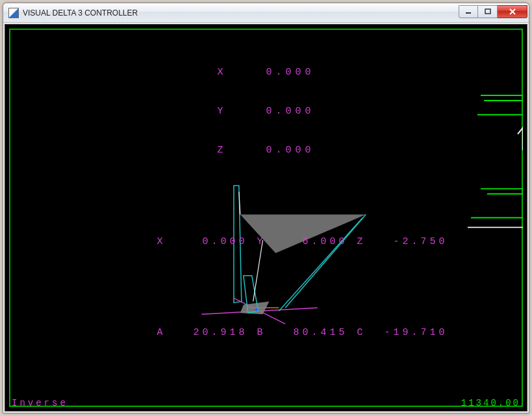 The width and height of the screenshot is (532, 416). I want to click on bottom-c-label: C, so click(362, 332).